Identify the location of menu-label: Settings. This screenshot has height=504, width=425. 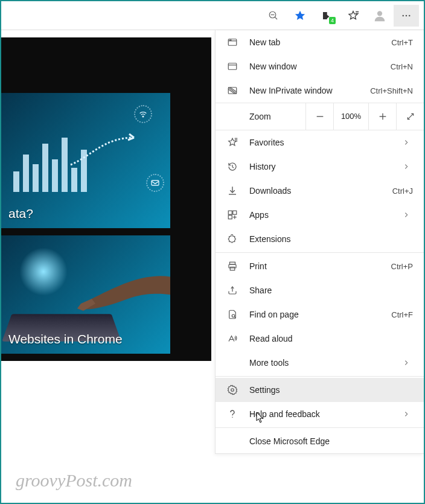
(331, 390).